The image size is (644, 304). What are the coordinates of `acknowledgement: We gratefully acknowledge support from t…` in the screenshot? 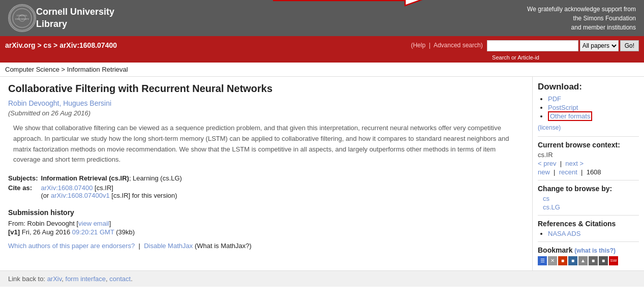 It's located at (581, 18).